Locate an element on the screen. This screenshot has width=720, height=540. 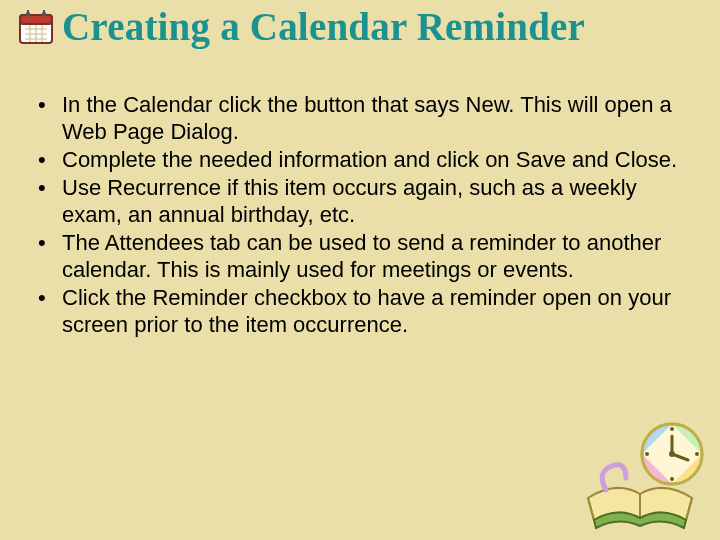
list-item: The Attendees tab can be used to send a … is located at coordinates (361, 256).